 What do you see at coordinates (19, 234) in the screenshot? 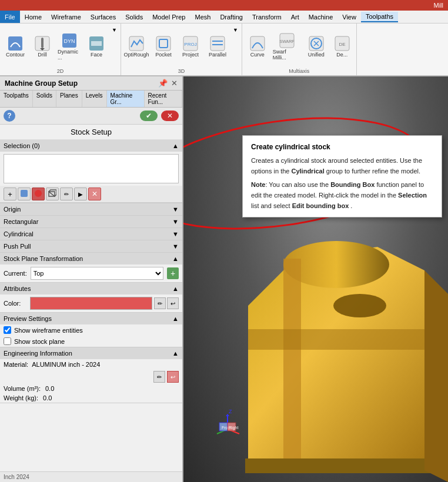
I see `cylindrical-label: Cylindrical` at bounding box center [19, 234].